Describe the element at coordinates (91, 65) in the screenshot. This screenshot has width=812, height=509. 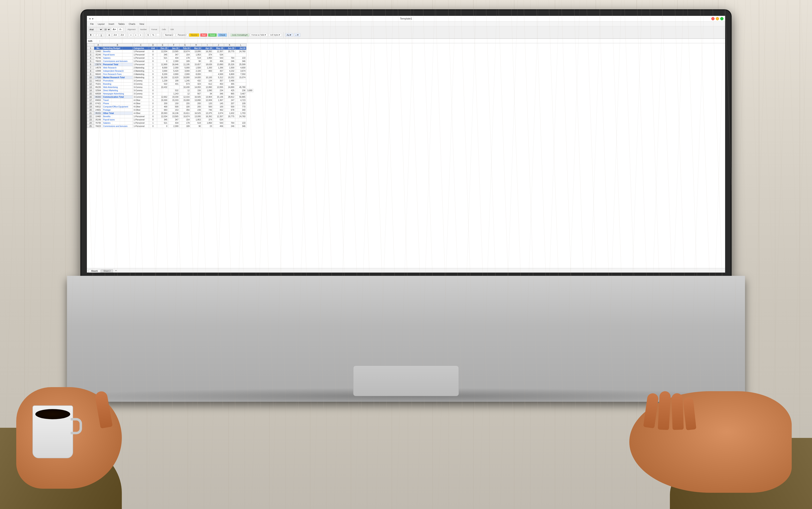
I see `row-6-num: 6` at that location.